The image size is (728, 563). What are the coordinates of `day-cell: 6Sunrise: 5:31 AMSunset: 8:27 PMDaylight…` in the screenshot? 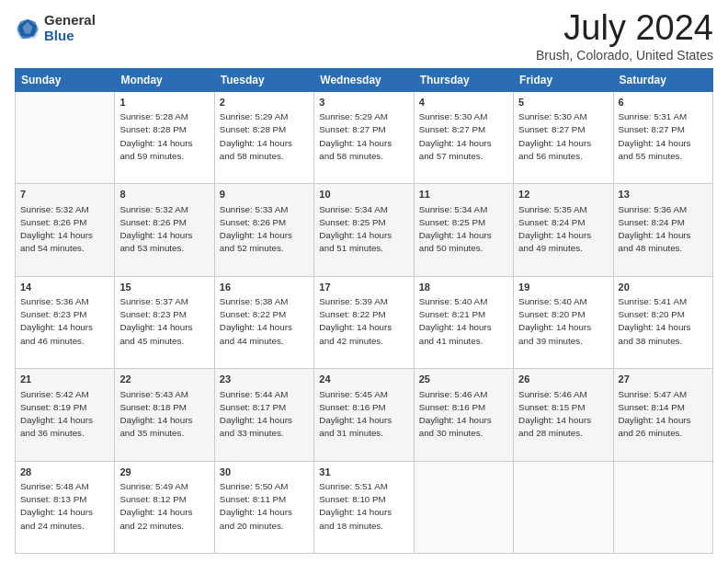 It's located at (663, 137).